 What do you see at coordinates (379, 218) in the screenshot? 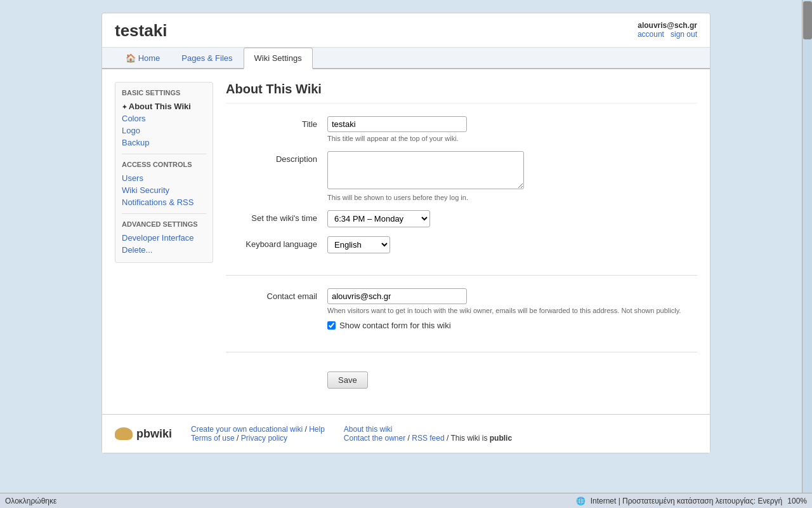
I see `time-select: 6:34 PM – Monday 6:34 AM – Monday 18:34 …` at bounding box center [379, 218].